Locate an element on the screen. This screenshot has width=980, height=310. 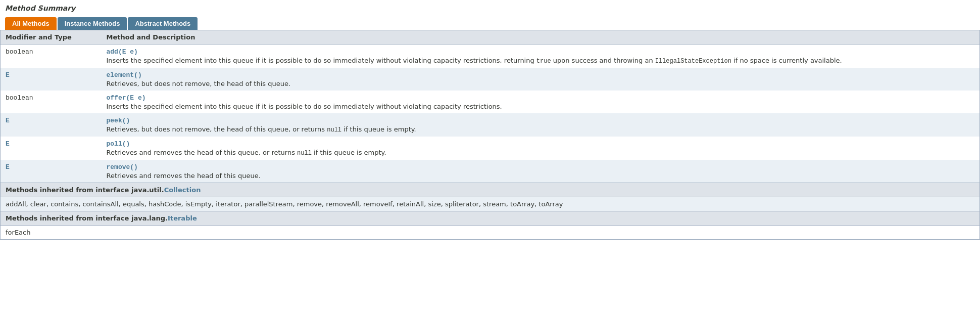
tab-all-methods: All Methods is located at coordinates (31, 23).